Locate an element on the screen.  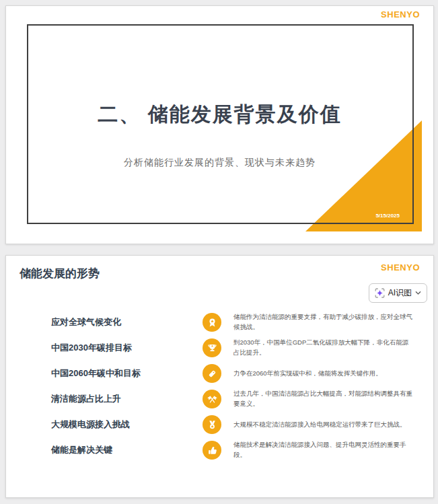
list-item-label: 中国2060年碳中和目标 is located at coordinates (126, 373).